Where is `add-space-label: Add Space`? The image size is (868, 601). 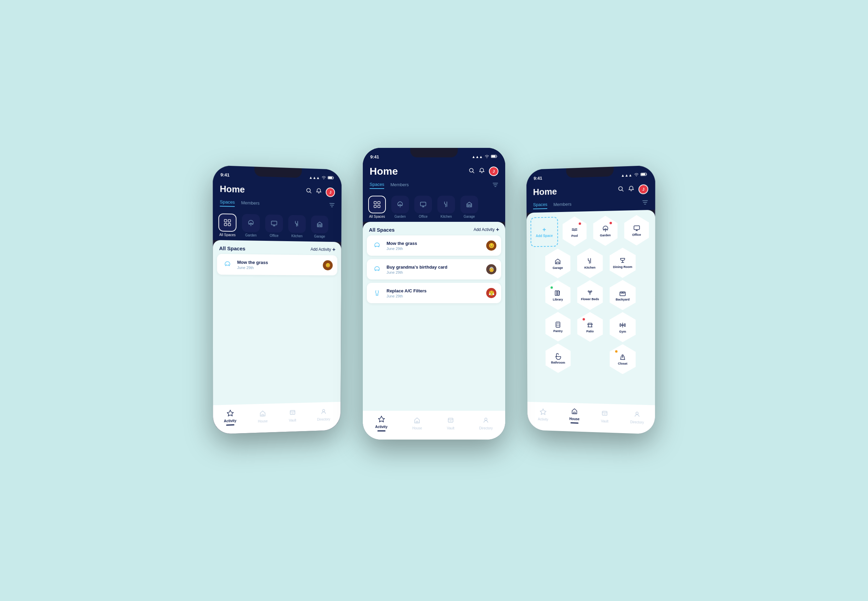
add-space-label: Add Space is located at coordinates (544, 236).